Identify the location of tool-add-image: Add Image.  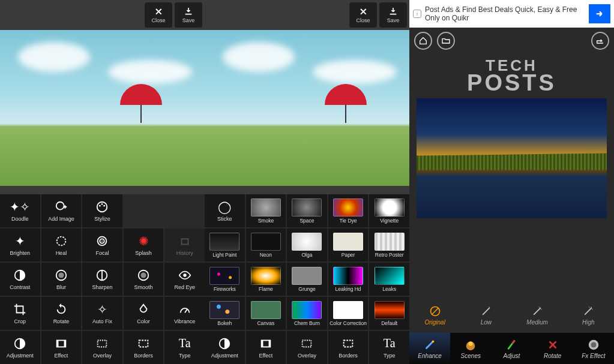
(61, 211).